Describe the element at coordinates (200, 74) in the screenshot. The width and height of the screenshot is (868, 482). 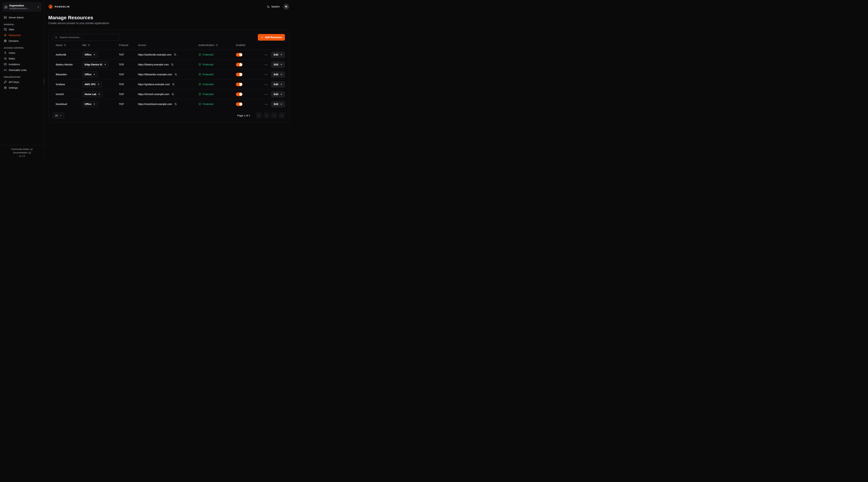
I see `shield-check-icon` at that location.